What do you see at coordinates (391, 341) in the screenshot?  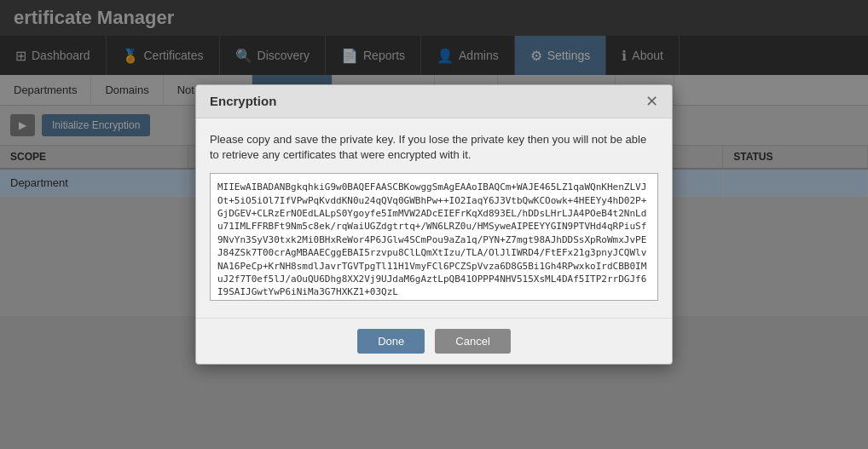 I see `done-button: Done` at bounding box center [391, 341].